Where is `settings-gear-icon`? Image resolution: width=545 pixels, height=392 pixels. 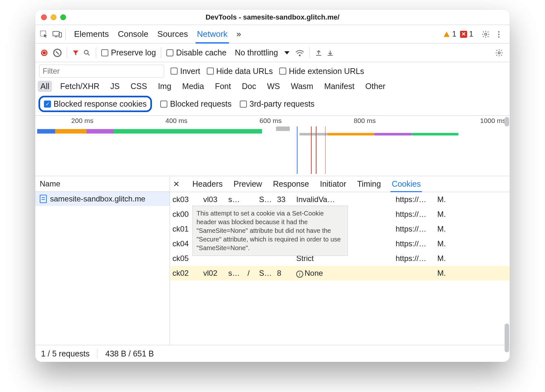 settings-gear-icon is located at coordinates (486, 34).